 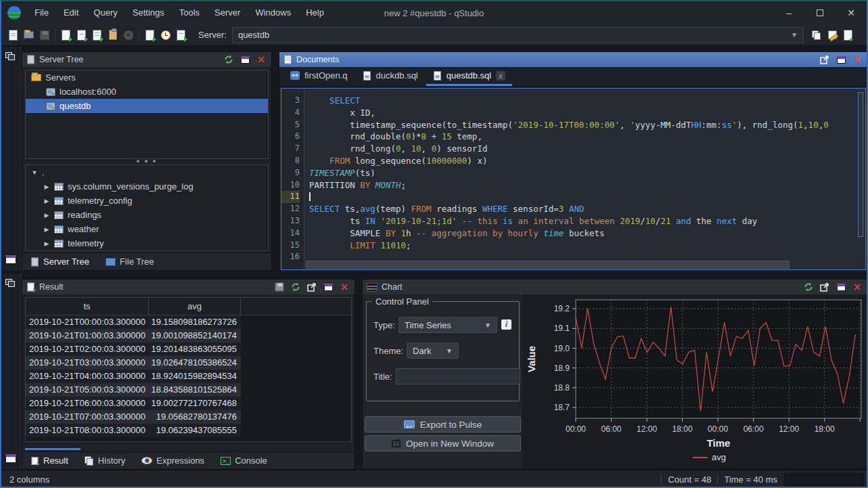 What do you see at coordinates (188, 322) in the screenshot?
I see `table-row: 2019-10-21T00:00:03.30000019.15809818627…` at bounding box center [188, 322].